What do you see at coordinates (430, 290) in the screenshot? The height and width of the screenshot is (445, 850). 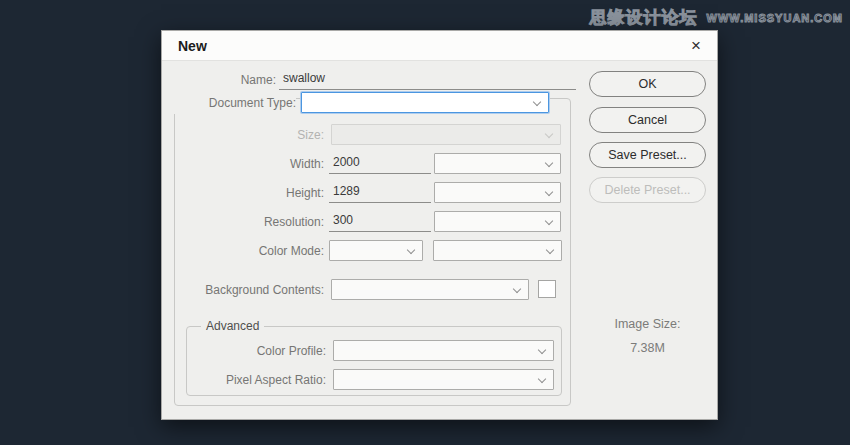 I see `background-contents-dropdown: White` at bounding box center [430, 290].